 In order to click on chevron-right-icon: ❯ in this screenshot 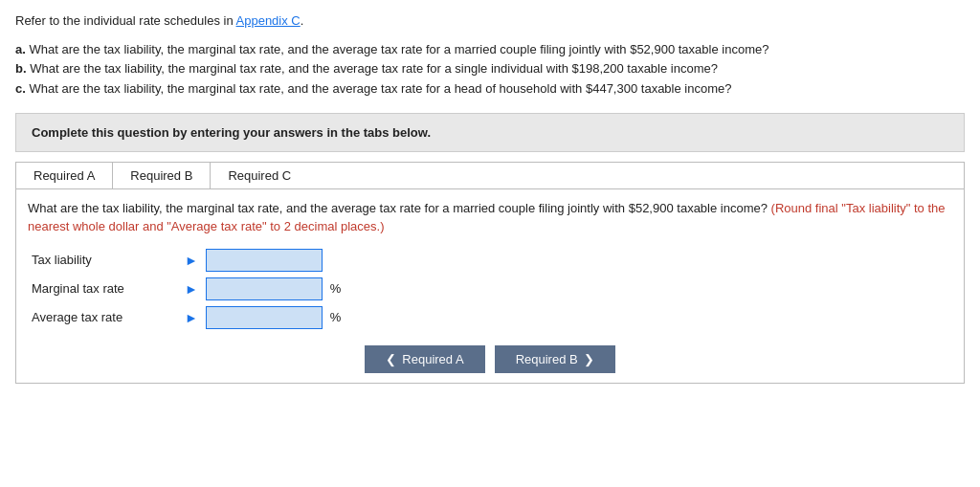, I will do `click(590, 360)`.